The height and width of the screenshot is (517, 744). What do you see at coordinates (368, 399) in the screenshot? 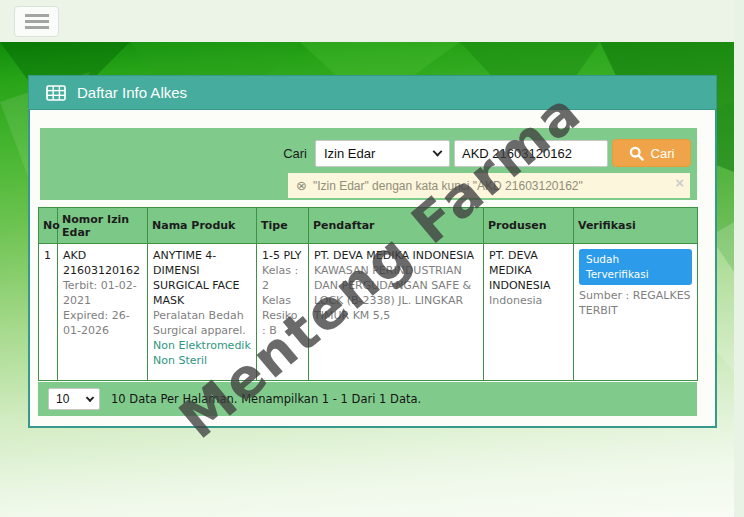
I see `pagination-bar: 10 10 Data Per Halaman. Menampilkan 1 - …` at bounding box center [368, 399].